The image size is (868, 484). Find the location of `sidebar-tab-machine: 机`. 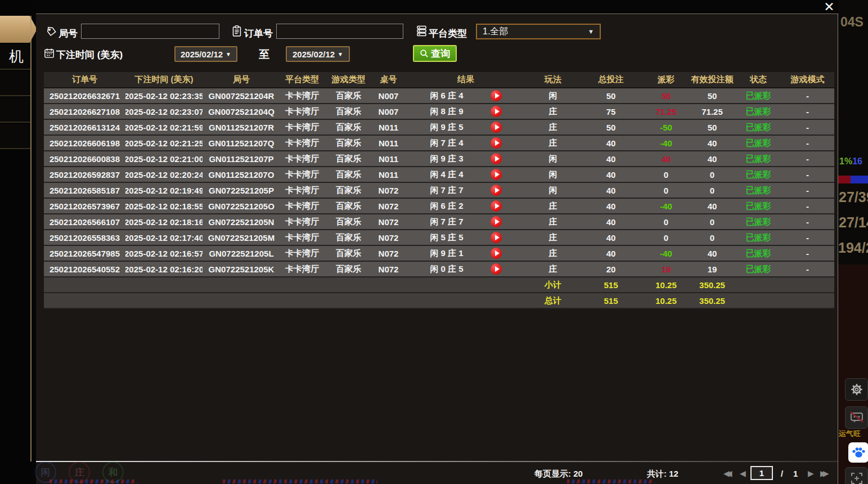

sidebar-tab-machine: 机 is located at coordinates (15, 57).